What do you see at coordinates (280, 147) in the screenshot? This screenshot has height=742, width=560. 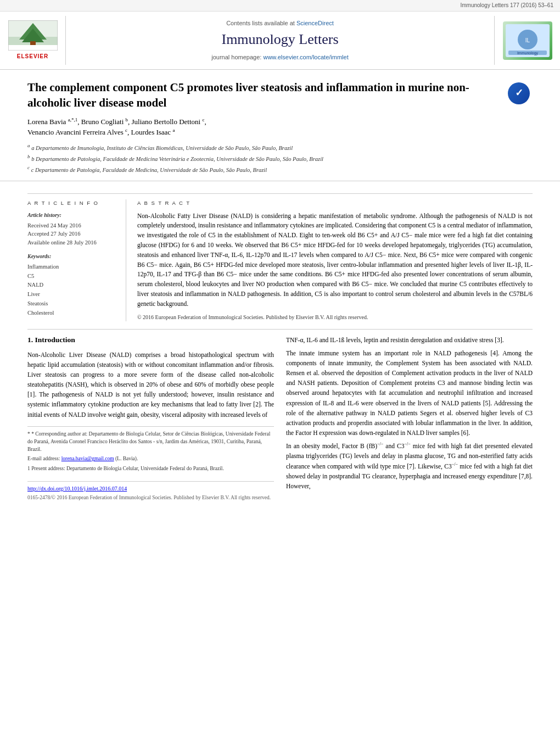 I see `affiliation-a: a a Departamento de Imunologia, Institut…` at bounding box center [280, 147].